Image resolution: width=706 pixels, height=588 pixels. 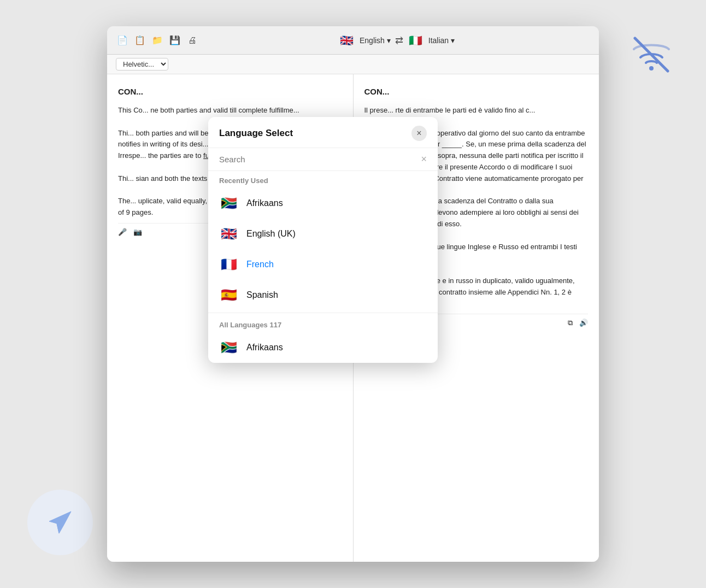 I want to click on list-item: 🇫🇷 French, so click(x=323, y=264).